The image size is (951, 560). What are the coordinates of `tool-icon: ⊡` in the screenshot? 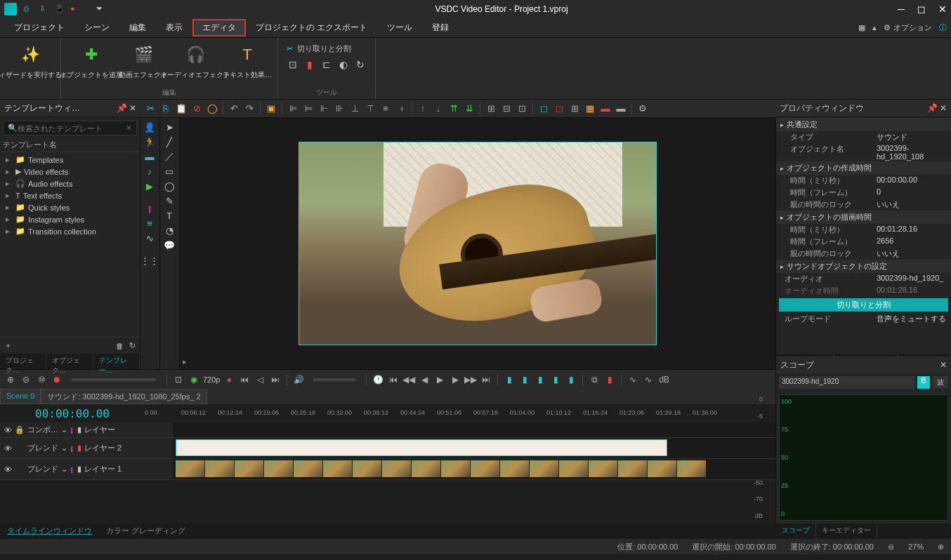 It's located at (293, 65).